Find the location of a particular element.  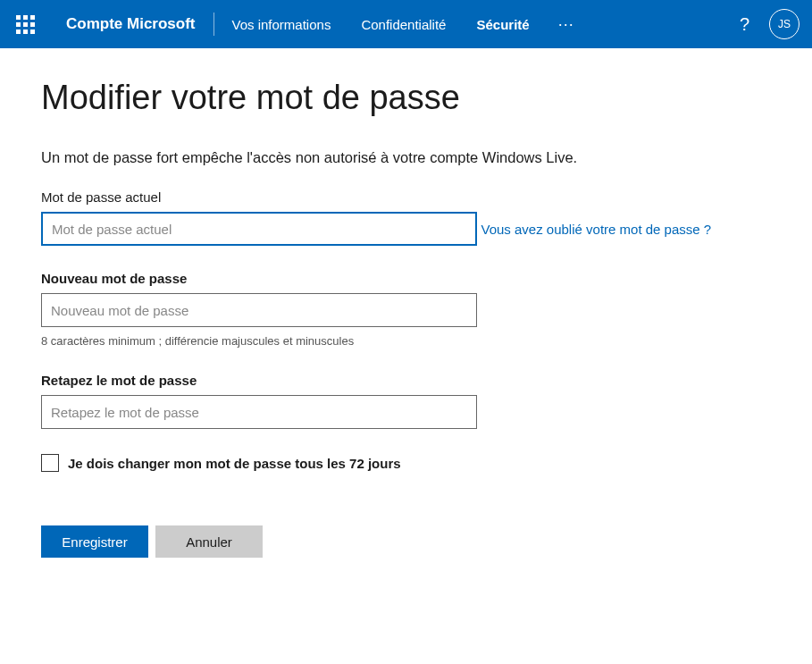

page-subtitle: Un mot de passe fort empêche l'accès non… is located at coordinates (387, 157).